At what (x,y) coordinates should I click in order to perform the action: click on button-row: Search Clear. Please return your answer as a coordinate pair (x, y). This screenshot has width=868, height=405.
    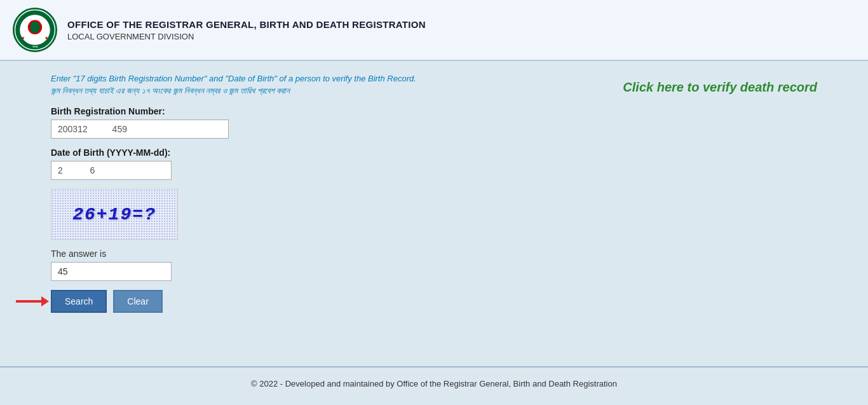
    Looking at the image, I should click on (434, 301).